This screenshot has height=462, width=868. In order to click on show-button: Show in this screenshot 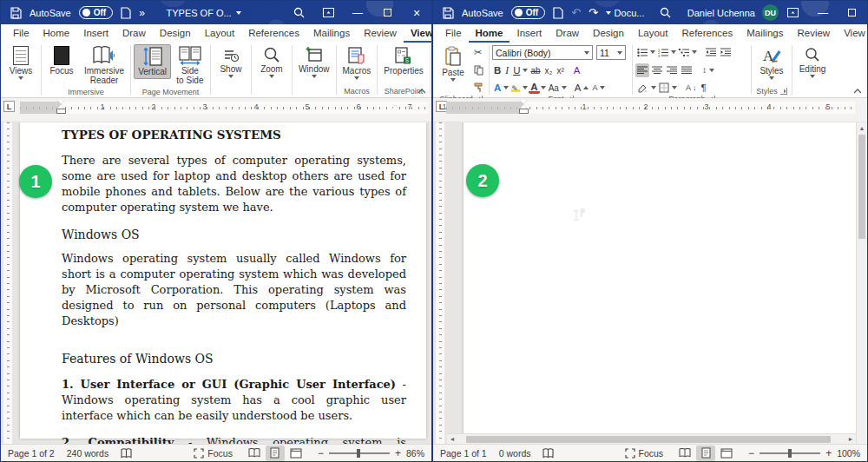, I will do `click(231, 63)`.